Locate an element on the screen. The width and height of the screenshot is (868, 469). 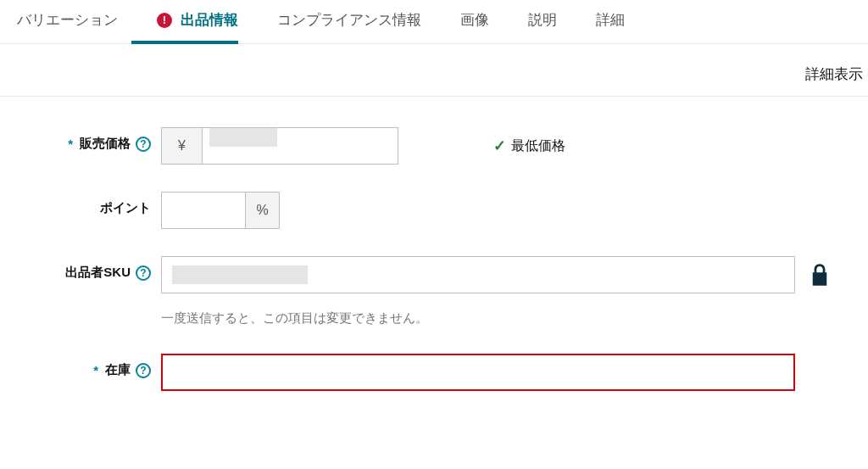
sku-input is located at coordinates (478, 275).